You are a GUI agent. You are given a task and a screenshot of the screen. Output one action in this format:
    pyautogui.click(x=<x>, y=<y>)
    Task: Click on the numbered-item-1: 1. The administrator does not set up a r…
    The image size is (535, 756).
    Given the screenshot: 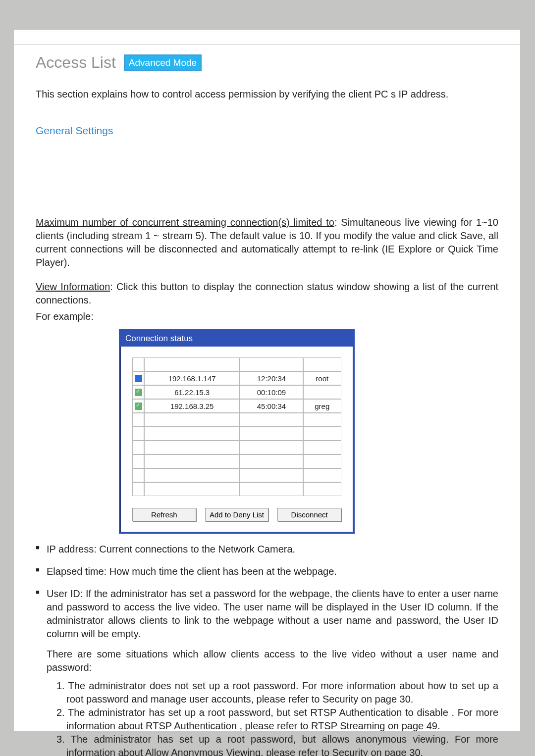 What is the action you would take?
    pyautogui.click(x=272, y=693)
    